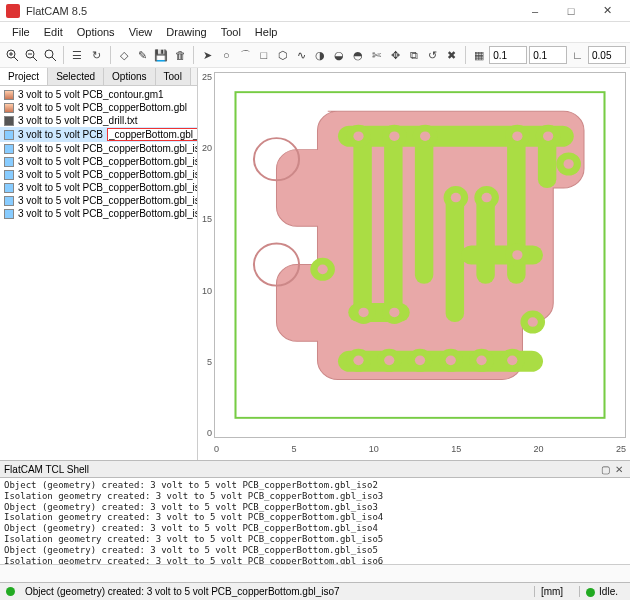  Describe the element at coordinates (142, 55) in the screenshot. I see `edit-geometry-icon: ✎` at that location.